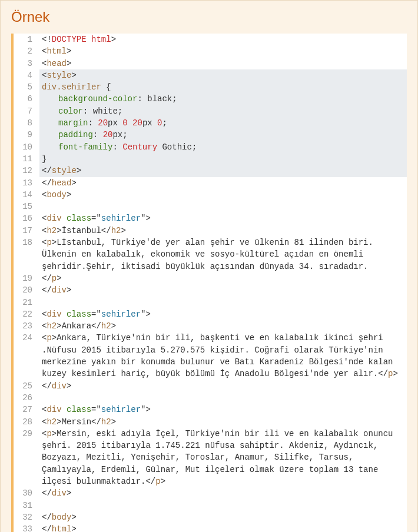 The width and height of the screenshot is (418, 532). Describe the element at coordinates (210, 254) in the screenshot. I see `code-line: 18<p>Lİstanbul, Türkiye'de yer alan şehi…` at that location.